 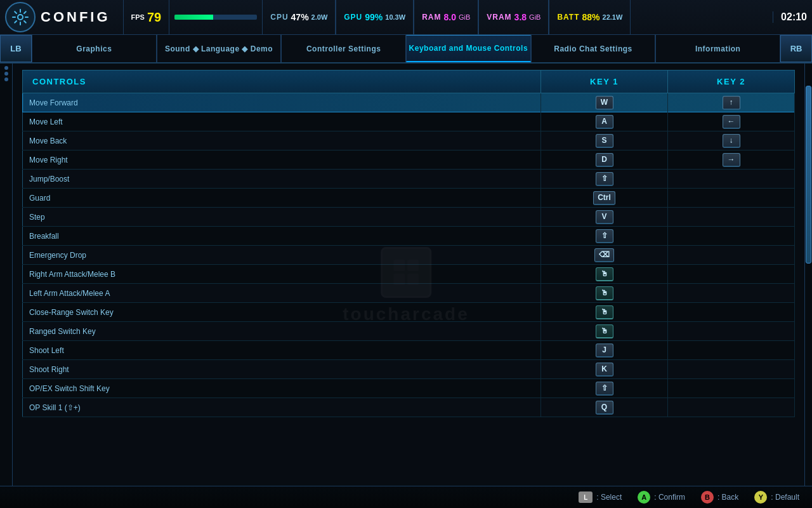 I want to click on hint-default: Y : Default, so click(x=776, y=497).